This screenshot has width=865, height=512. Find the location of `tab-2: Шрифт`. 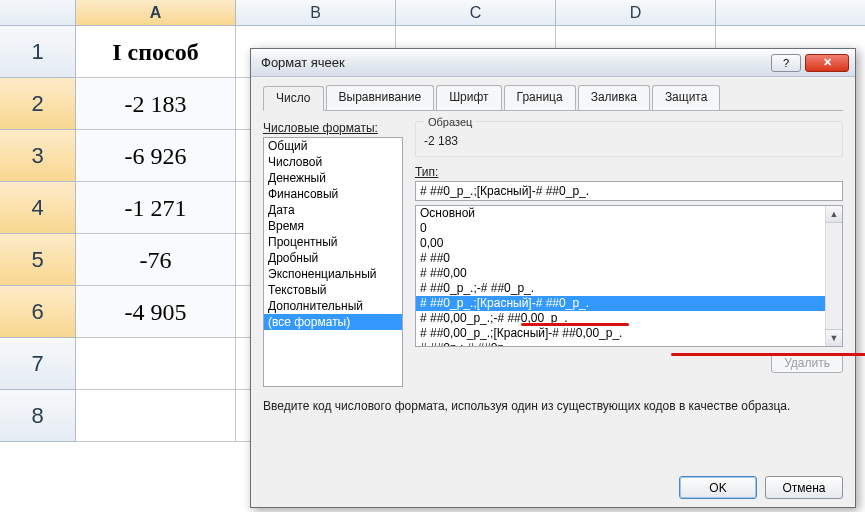

tab-2: Шрифт is located at coordinates (468, 98).